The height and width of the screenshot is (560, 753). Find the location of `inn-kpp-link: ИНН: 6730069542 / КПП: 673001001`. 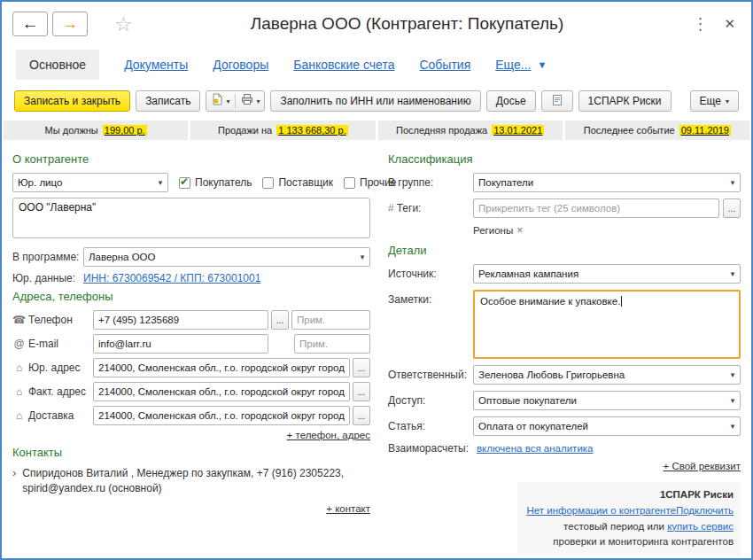

inn-kpp-link: ИНН: 6730069542 / КПП: 673001001 is located at coordinates (172, 278).